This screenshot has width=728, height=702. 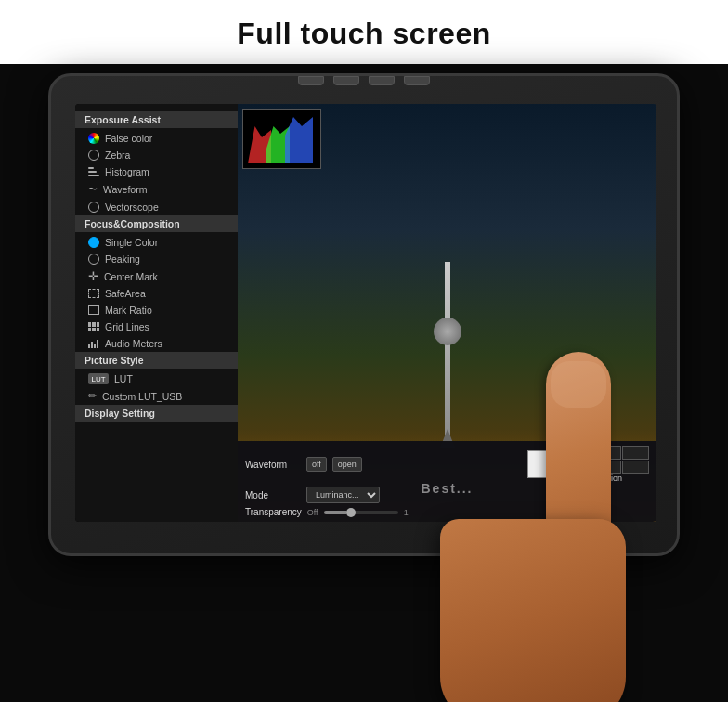 What do you see at coordinates (156, 207) in the screenshot?
I see `menu-item-vectorscope: Vectorscope` at bounding box center [156, 207].